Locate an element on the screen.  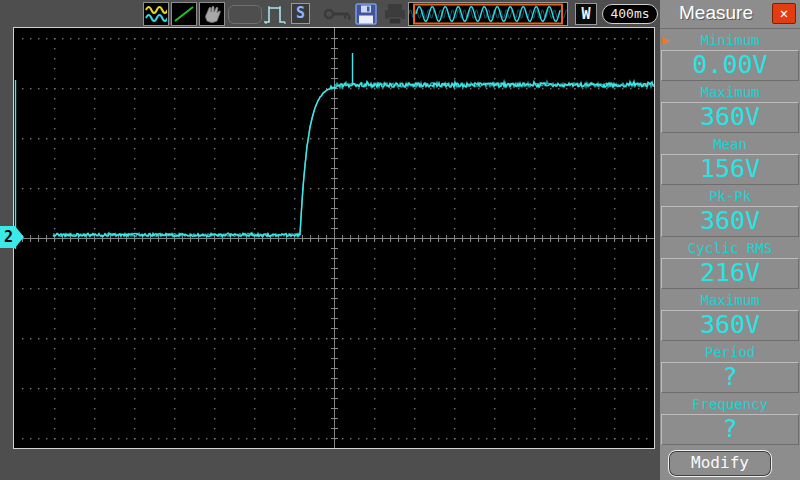
measure-label: Period is located at coordinates (730, 352).